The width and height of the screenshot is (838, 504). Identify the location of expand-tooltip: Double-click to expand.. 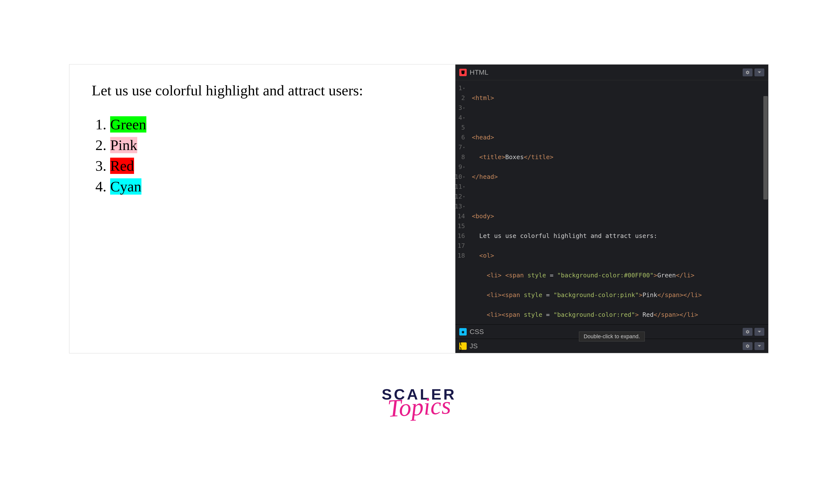
(612, 336).